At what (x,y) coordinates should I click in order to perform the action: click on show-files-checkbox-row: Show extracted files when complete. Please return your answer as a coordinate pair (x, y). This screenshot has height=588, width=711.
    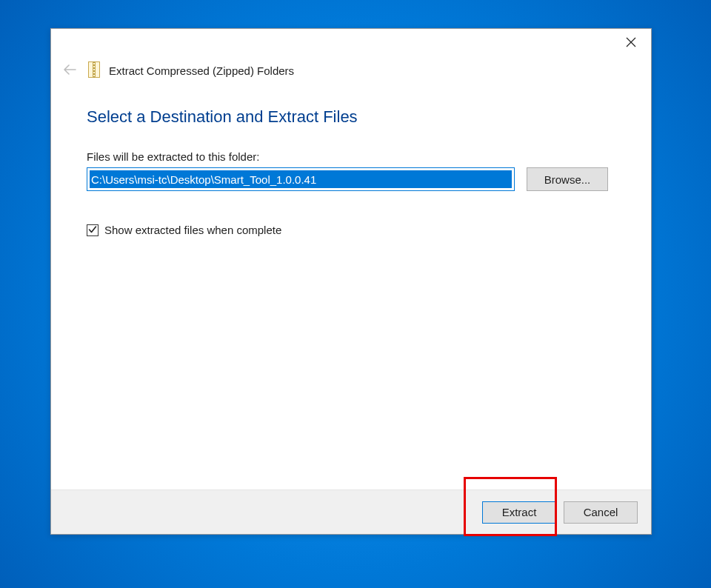
    Looking at the image, I should click on (351, 230).